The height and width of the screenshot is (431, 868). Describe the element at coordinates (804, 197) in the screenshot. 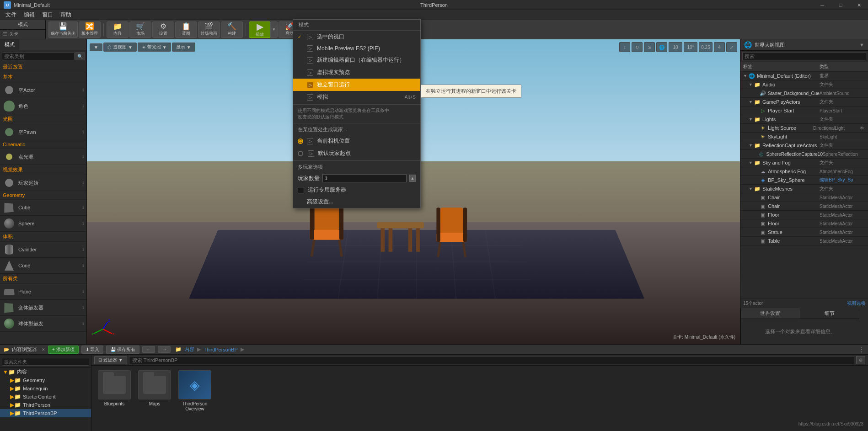

I see `outliner-chair-1: ▣ Chair StaticMeshActor` at that location.